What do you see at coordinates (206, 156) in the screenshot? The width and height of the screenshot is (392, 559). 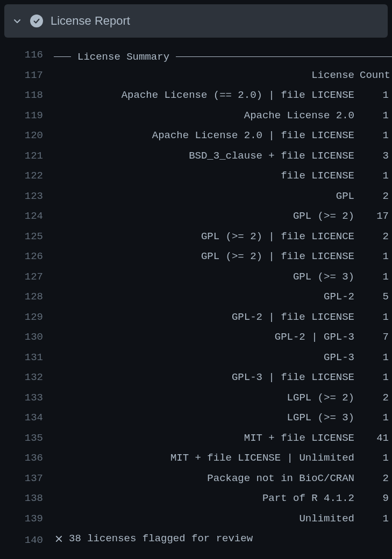 I see `license-name: BSD_3_clause + file LICENSE` at bounding box center [206, 156].